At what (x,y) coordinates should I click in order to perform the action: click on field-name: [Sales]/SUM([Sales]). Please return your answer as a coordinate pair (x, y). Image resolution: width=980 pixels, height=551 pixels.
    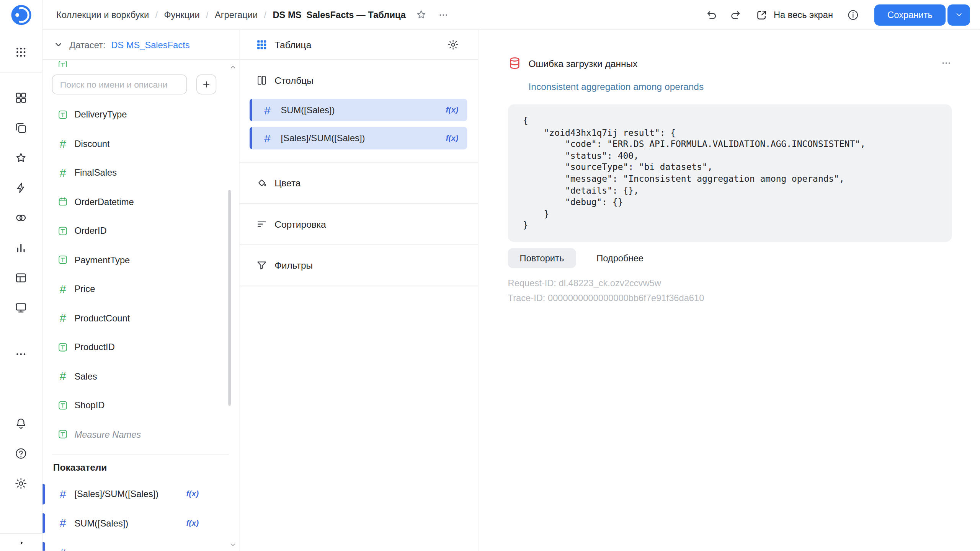
    Looking at the image, I should click on (116, 494).